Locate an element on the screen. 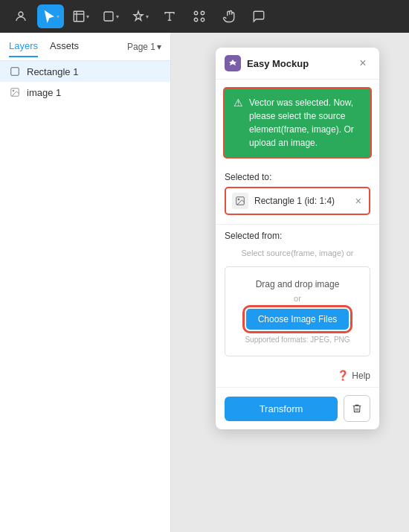 The image size is (409, 532). shape-tool: ▾ is located at coordinates (110, 16).